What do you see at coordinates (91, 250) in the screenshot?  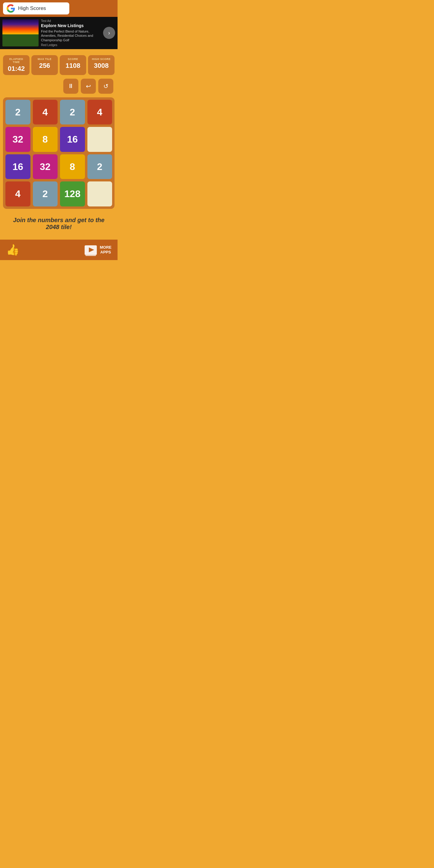 I see `more-apps-icon` at bounding box center [91, 250].